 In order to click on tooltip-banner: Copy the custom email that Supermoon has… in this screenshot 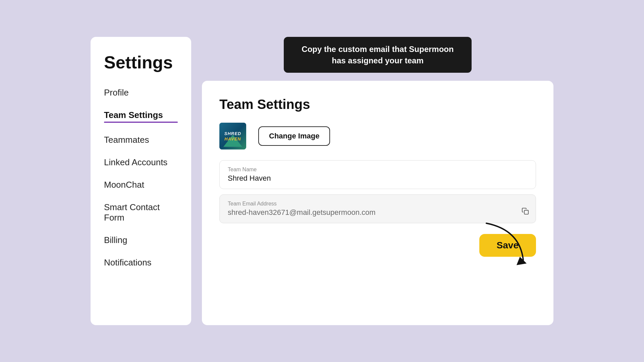, I will do `click(378, 55)`.